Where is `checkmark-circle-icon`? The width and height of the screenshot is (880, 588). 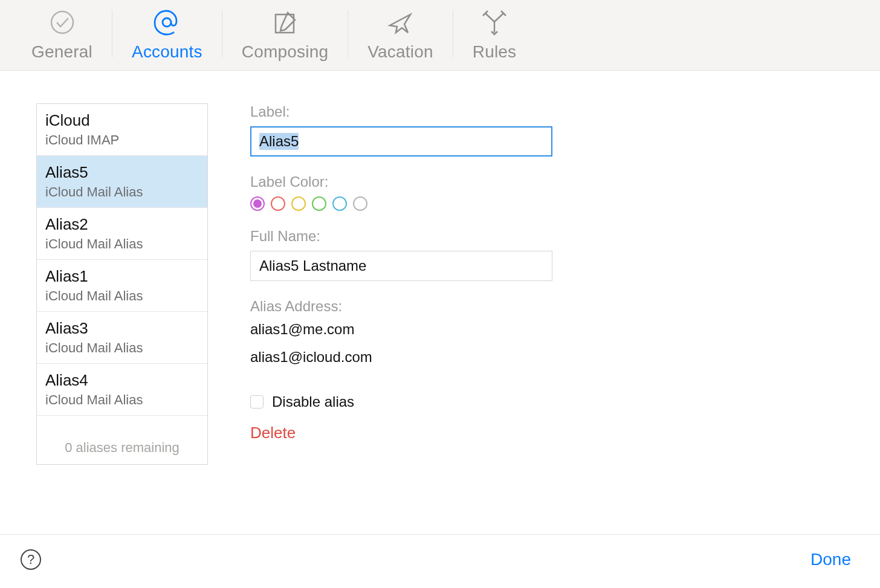 checkmark-circle-icon is located at coordinates (62, 22).